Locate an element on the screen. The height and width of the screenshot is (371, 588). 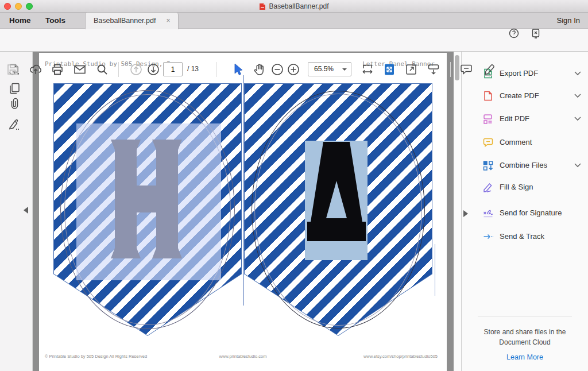
zoom-level-value: 65.5% is located at coordinates (324, 69).